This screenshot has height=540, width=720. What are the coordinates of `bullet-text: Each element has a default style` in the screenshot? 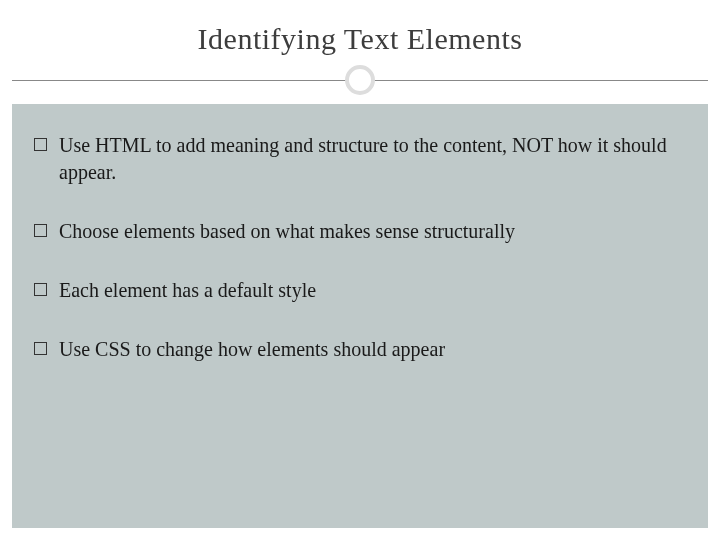 It's located at (372, 290).